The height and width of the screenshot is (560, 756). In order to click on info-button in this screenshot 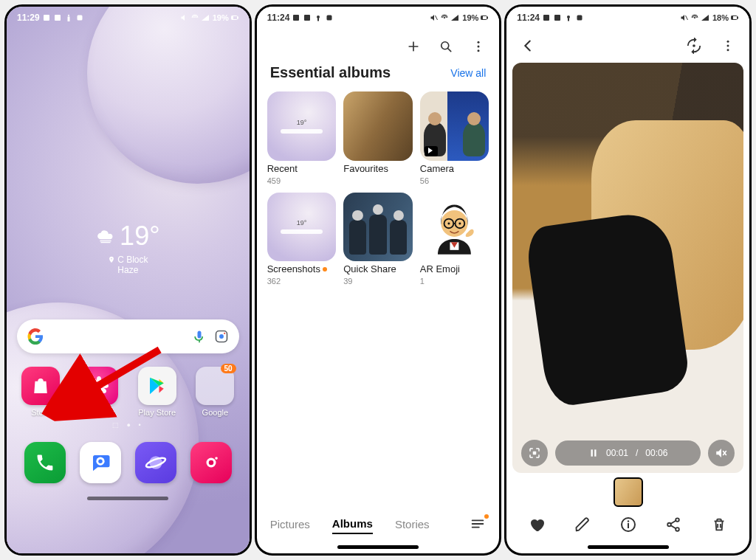, I will do `click(628, 525)`.